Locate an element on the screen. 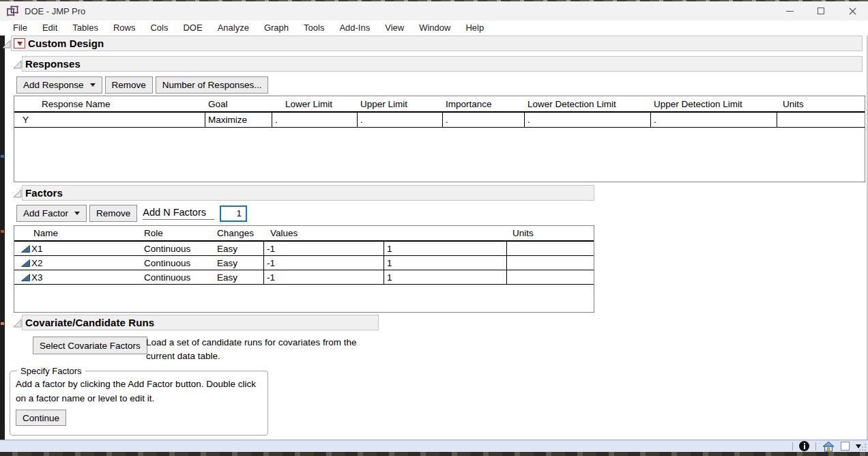  covariate-title: Covariate/Candidate Runs is located at coordinates (90, 322).